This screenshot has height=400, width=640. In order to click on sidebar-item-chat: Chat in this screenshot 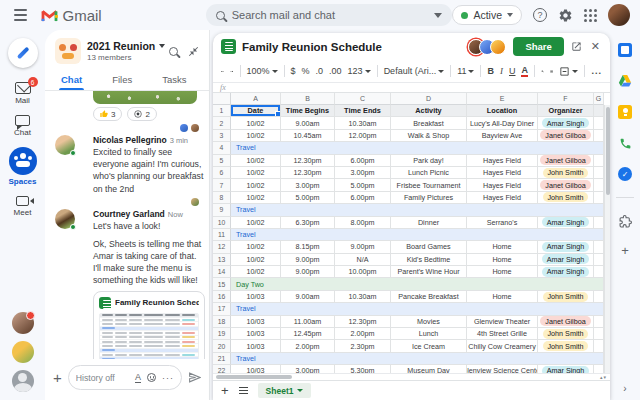, I will do `click(22, 126)`.